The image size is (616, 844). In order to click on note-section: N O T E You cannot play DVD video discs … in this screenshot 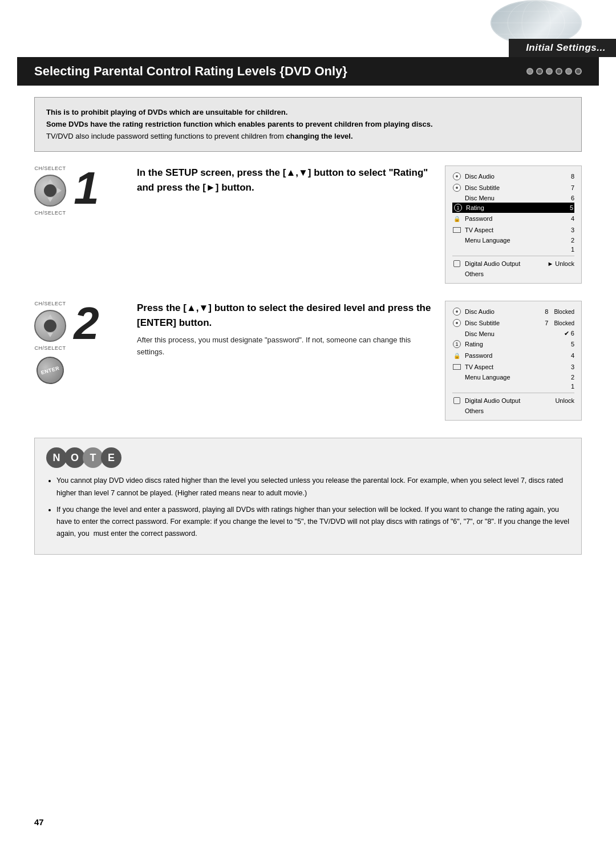, I will do `click(308, 496)`.